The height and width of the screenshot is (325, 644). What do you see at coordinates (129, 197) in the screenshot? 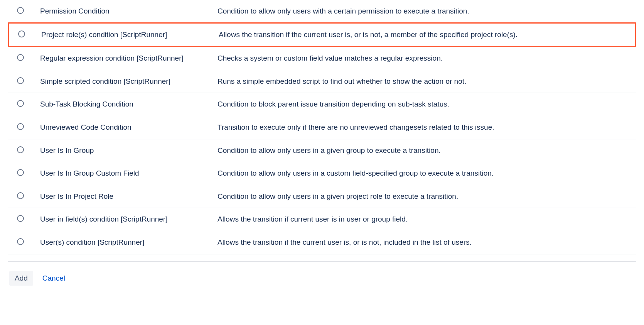
I see `condition-name: User Is In Project Role` at bounding box center [129, 197].